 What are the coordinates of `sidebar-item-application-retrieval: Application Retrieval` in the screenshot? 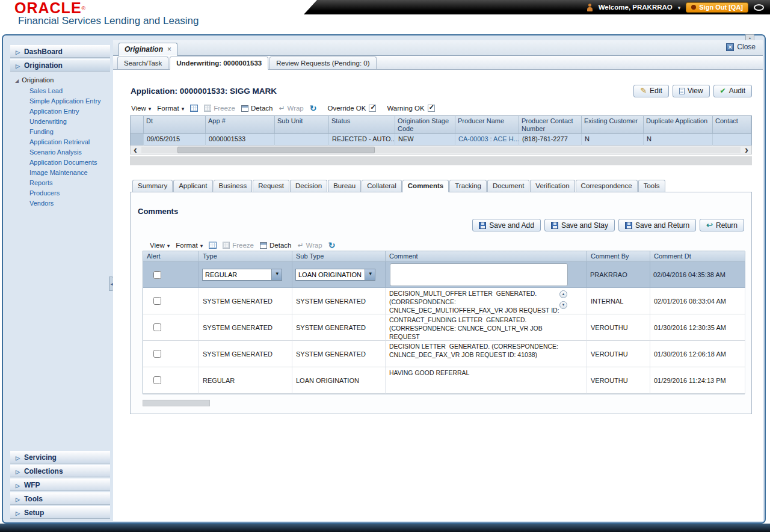 It's located at (62, 142).